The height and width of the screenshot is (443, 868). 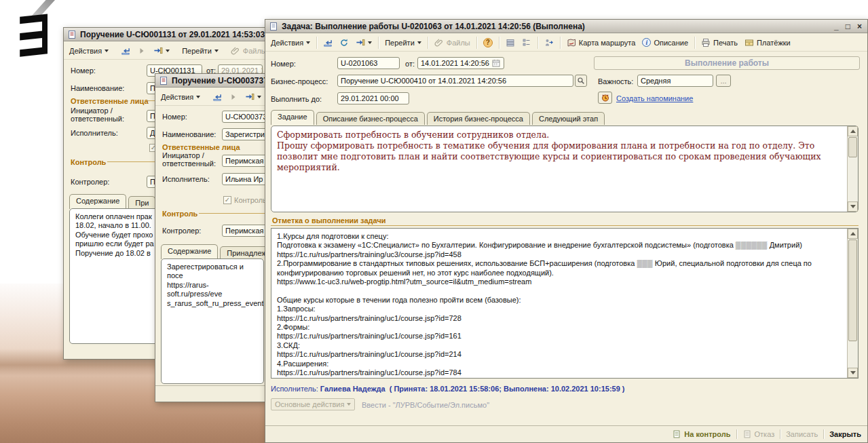 What do you see at coordinates (759, 434) in the screenshot?
I see `refuse-button: Отказ` at bounding box center [759, 434].